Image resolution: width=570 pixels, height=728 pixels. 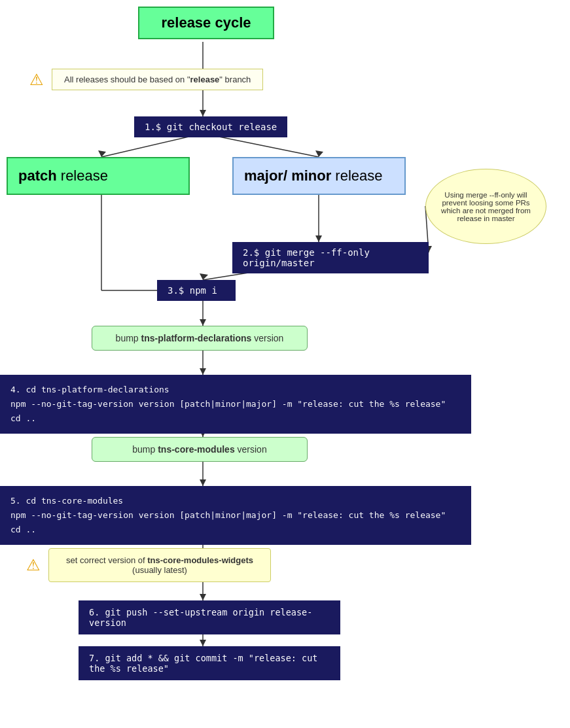 I want to click on bump1-suffix: version, so click(x=267, y=338).